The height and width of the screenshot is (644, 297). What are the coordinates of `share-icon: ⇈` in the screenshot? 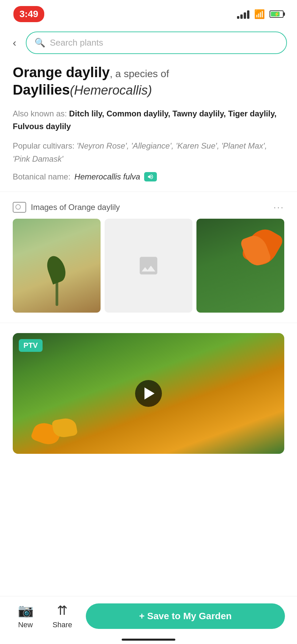 It's located at (62, 610).